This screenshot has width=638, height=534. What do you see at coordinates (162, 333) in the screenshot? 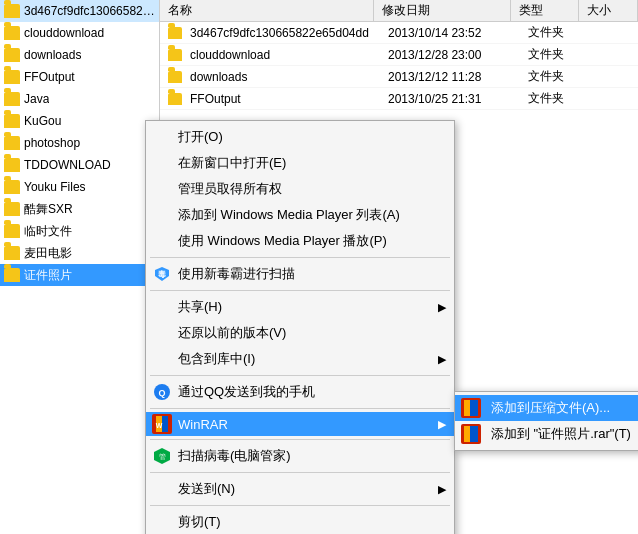
I see `restore-icon` at bounding box center [162, 333].